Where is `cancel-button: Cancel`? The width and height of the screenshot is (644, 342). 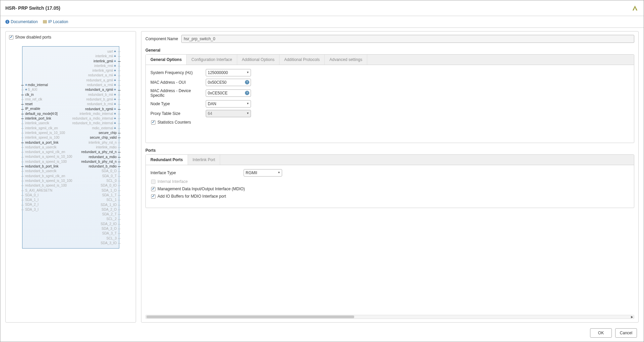 cancel-button: Cancel is located at coordinates (626, 333).